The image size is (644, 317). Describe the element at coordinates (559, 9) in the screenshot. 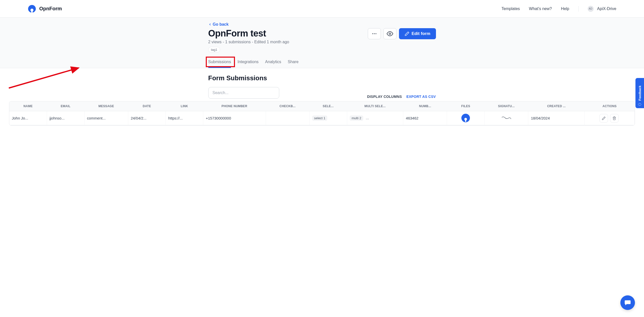

I see `nav-right: Templates What's new? Help AD ApiX-Drive` at that location.